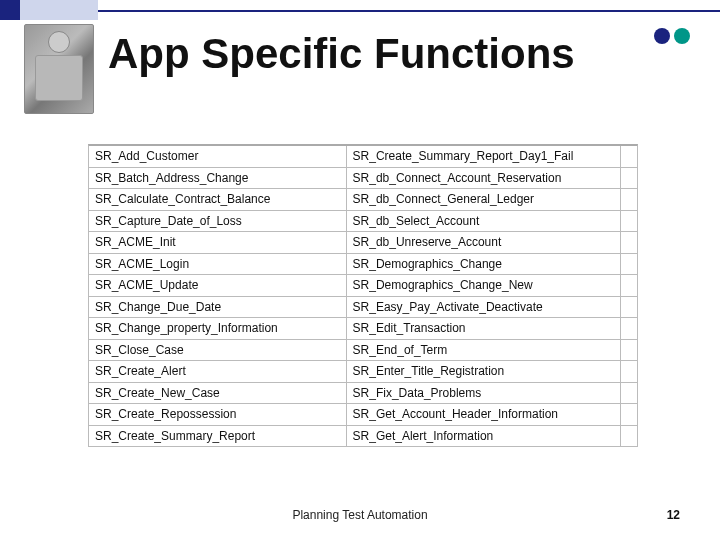 This screenshot has width=720, height=540. I want to click on table-row: SR_Capture_Date_of_Loss SR_db_Select_Acc…, so click(363, 222).